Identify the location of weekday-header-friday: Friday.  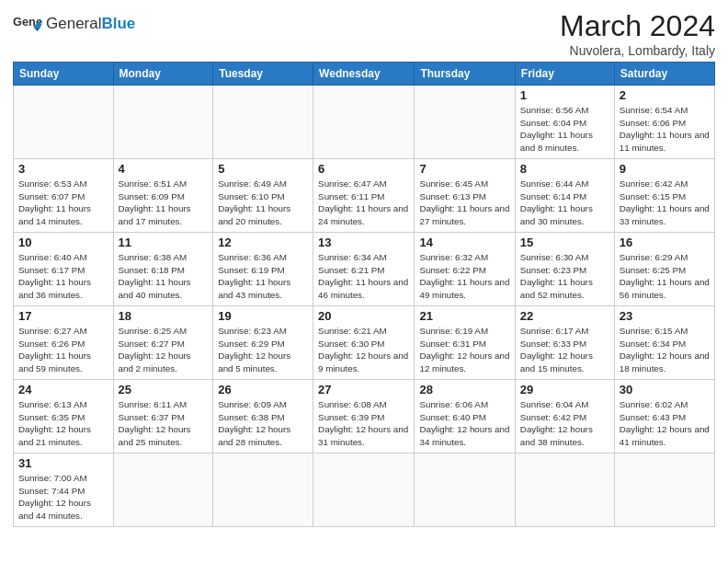
(564, 74).